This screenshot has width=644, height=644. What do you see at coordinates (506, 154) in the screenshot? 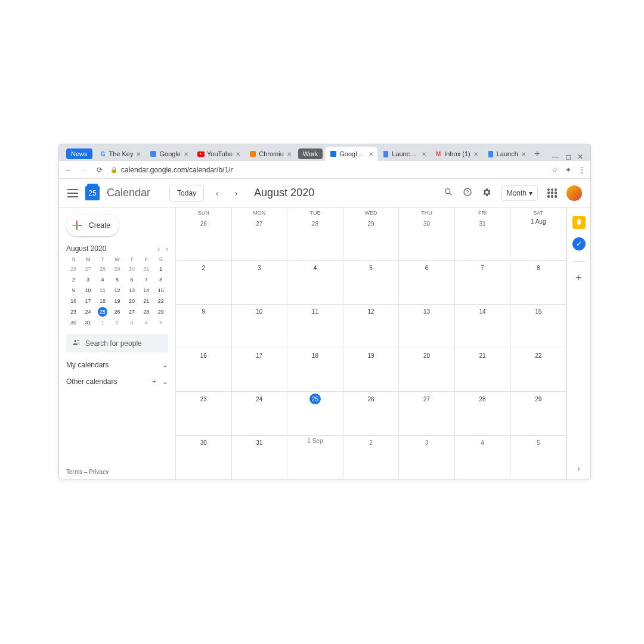
I see `browser-tab: Launch✕` at bounding box center [506, 154].